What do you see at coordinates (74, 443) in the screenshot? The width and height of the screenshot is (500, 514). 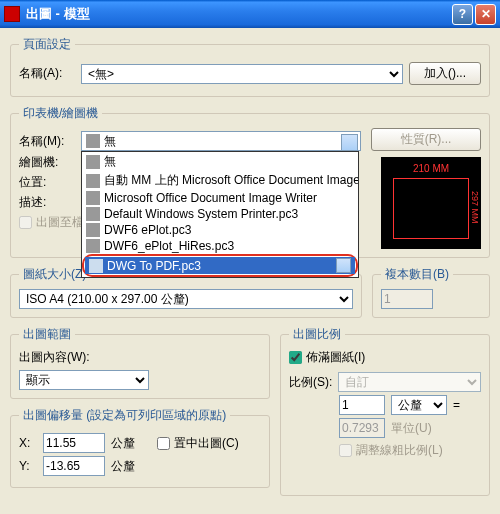 I see `x-input` at bounding box center [74, 443].